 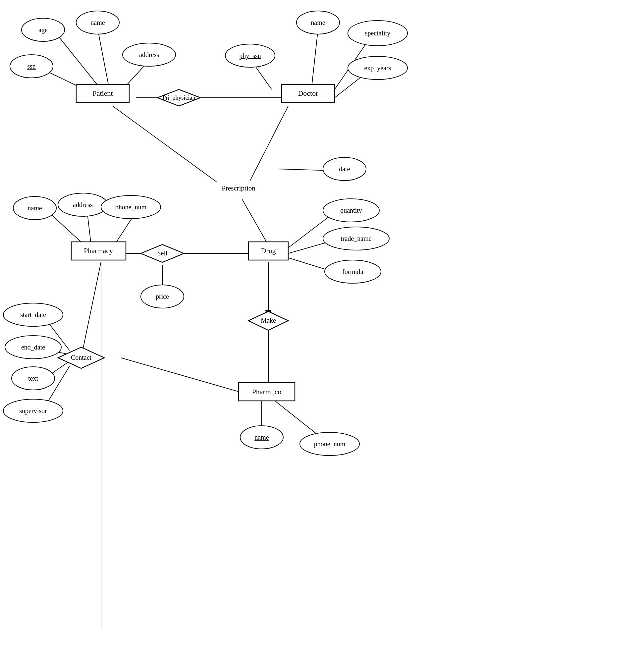 I want to click on pharmco-name-label: name, so click(x=262, y=437).